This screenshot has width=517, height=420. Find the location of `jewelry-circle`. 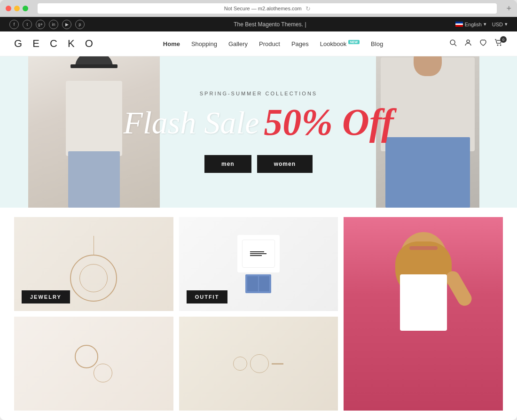

jewelry-circle is located at coordinates (94, 278).